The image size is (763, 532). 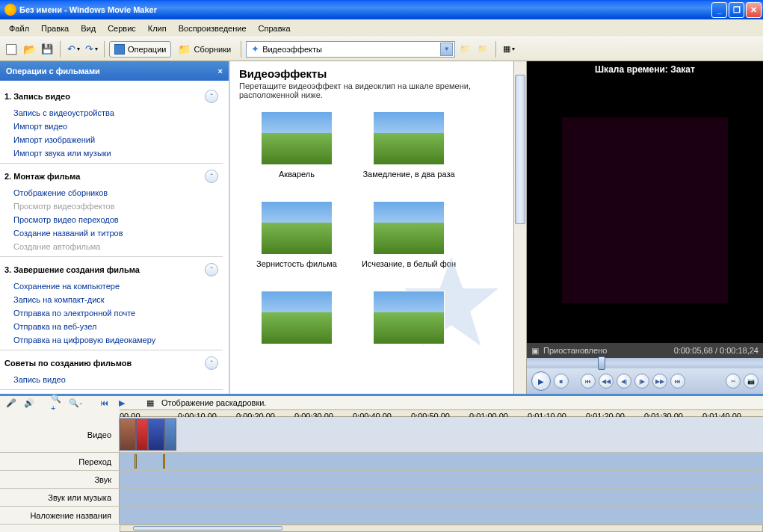 What do you see at coordinates (29, 49) in the screenshot?
I see `open-button: 📂` at bounding box center [29, 49].